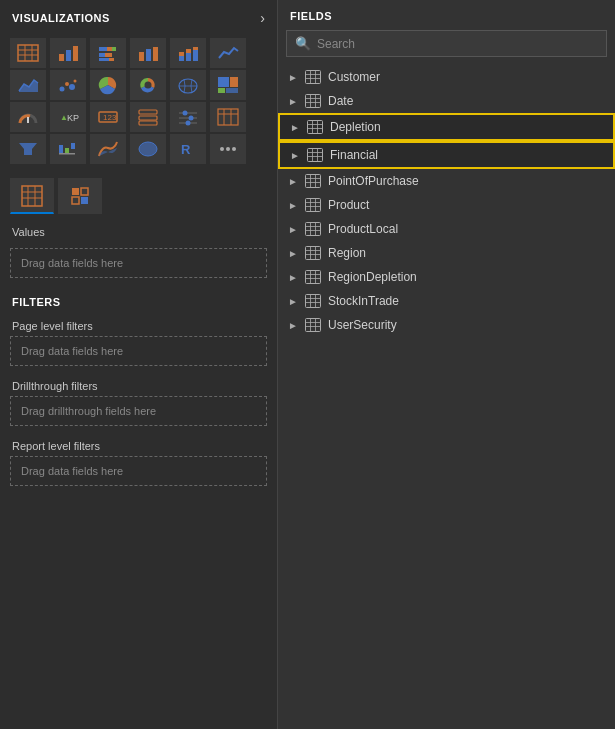 Image resolution: width=615 pixels, height=729 pixels. Describe the element at coordinates (68, 117) in the screenshot. I see `kpi-viz-icon: ▲KPI` at that location.